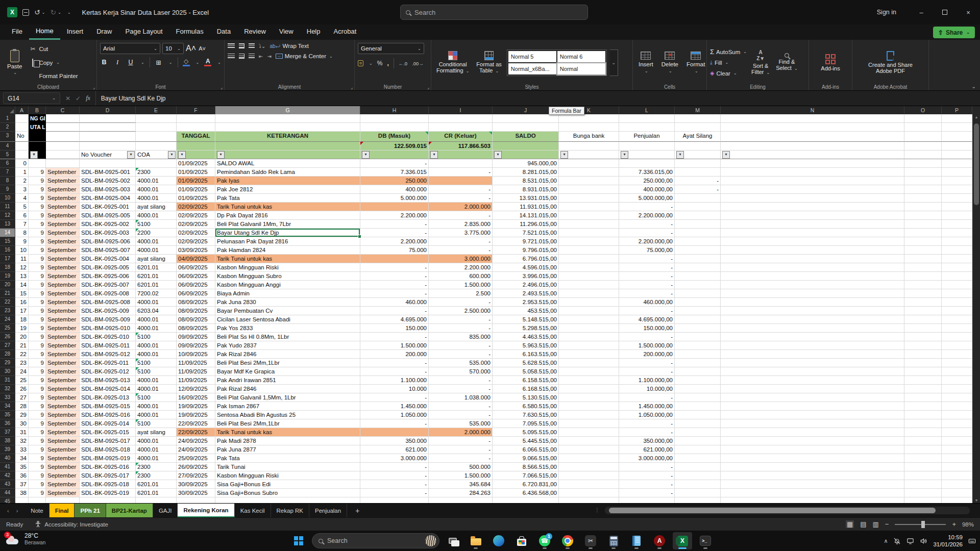 This screenshot has width=980, height=551. Describe the element at coordinates (196, 110) in the screenshot. I see `column-header-F: F` at that location.